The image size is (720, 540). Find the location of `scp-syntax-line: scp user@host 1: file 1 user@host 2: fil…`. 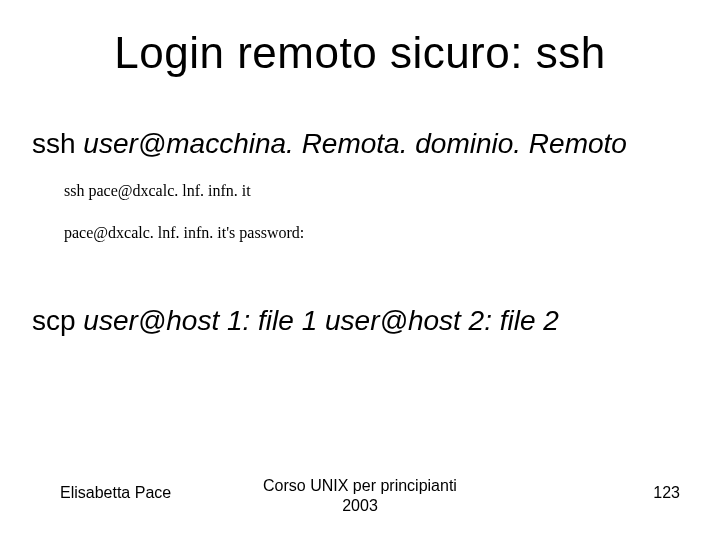

scp-syntax-line: scp user@host 1: file 1 user@host 2: fil… is located at coordinates (366, 321).